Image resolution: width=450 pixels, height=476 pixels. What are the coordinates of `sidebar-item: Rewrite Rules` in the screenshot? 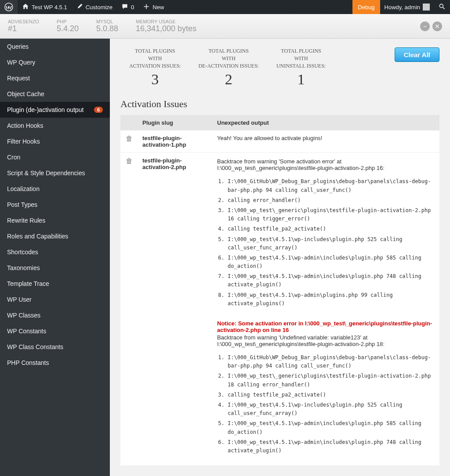 It's located at (55, 220).